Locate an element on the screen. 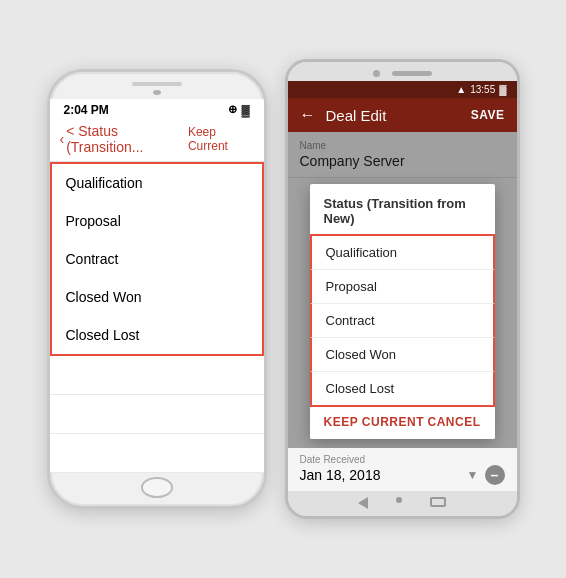 Image resolution: width=566 pixels, height=578 pixels. android-back-button: ← is located at coordinates (308, 115).